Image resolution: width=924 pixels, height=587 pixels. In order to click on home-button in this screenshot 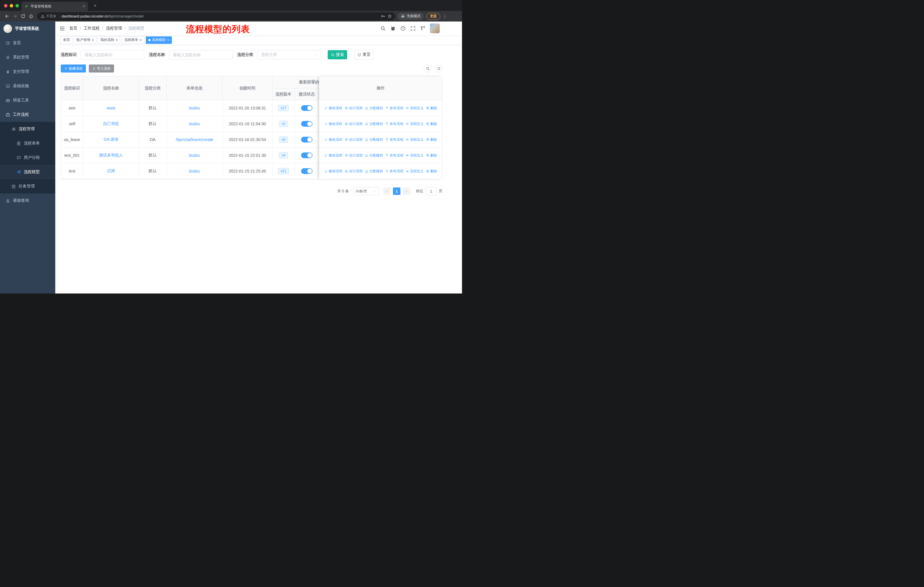, I will do `click(31, 16)`.